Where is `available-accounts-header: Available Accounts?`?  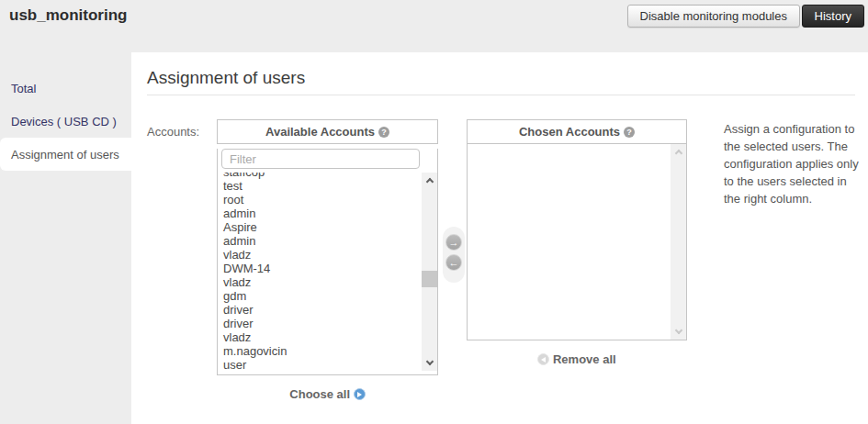 available-accounts-header: Available Accounts? is located at coordinates (327, 132).